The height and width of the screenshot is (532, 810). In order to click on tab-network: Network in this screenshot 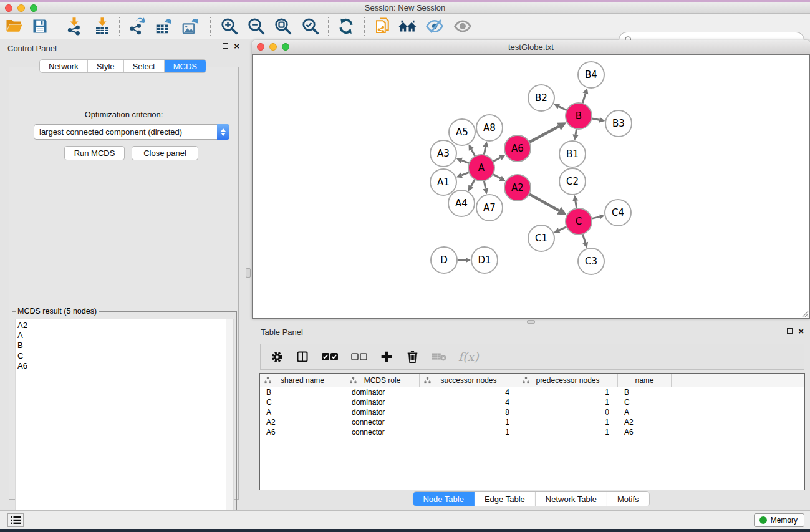, I will do `click(64, 66)`.